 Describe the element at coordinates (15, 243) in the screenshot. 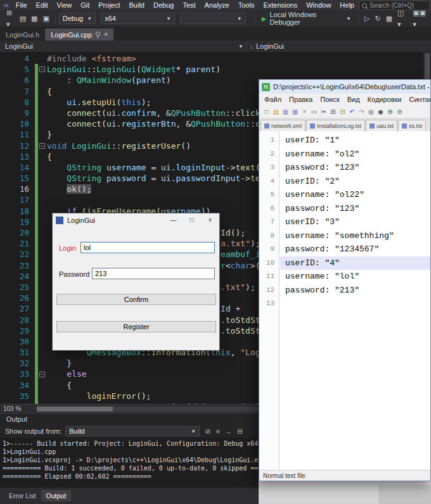

I see `line-number: 21` at that location.